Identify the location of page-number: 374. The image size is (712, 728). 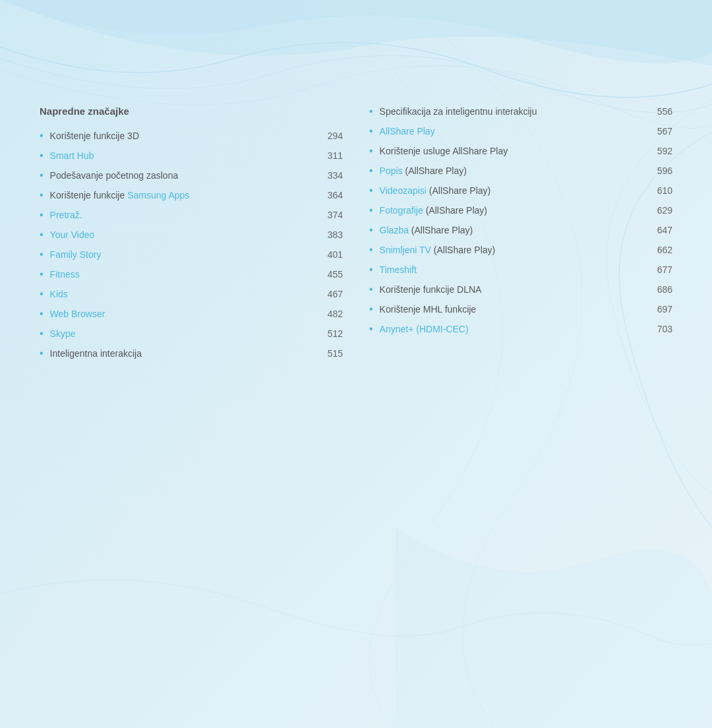
(331, 215).